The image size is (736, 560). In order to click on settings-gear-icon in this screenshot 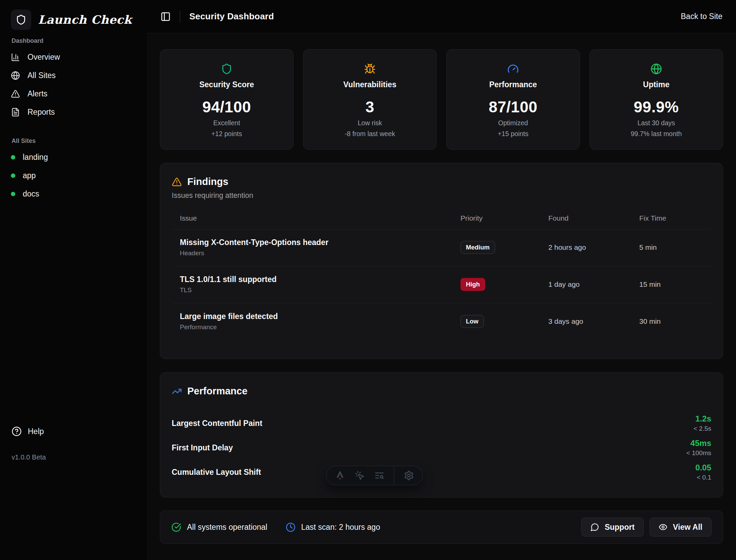, I will do `click(409, 475)`.